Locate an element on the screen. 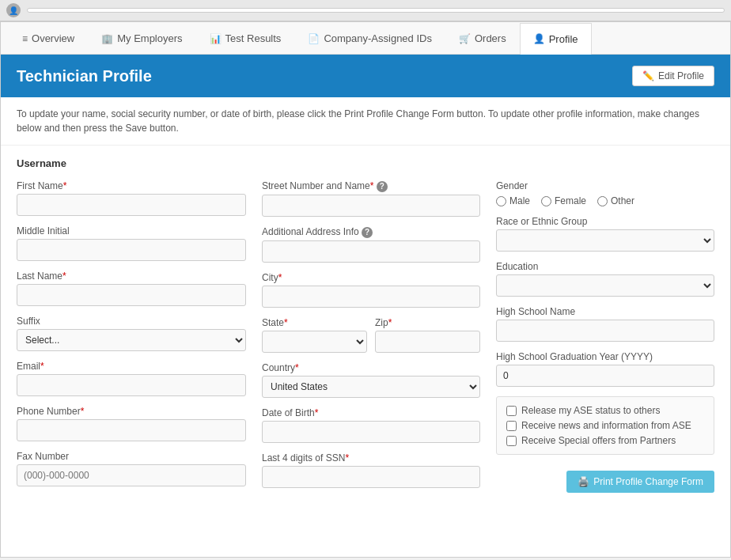 The image size is (731, 560). state-zip-group: State* Zip* is located at coordinates (371, 335).